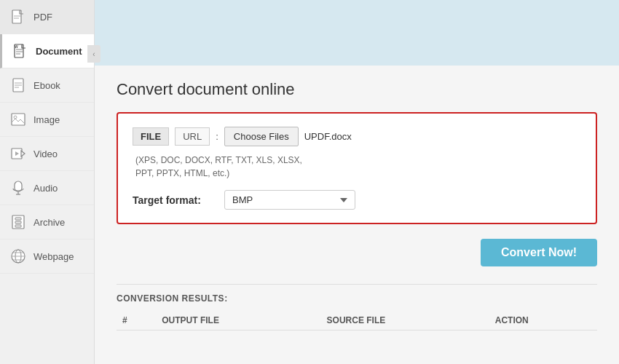 This screenshot has height=364, width=619. What do you see at coordinates (47, 119) in the screenshot?
I see `sidebar-item-image: Image` at bounding box center [47, 119].